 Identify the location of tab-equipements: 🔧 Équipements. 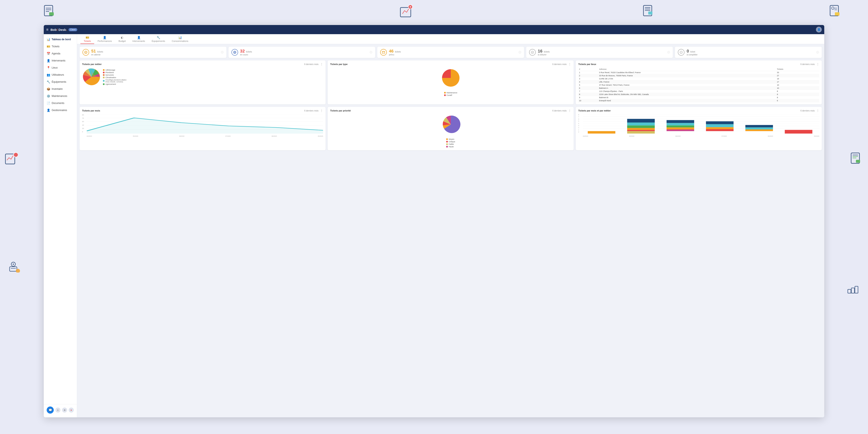
(158, 39).